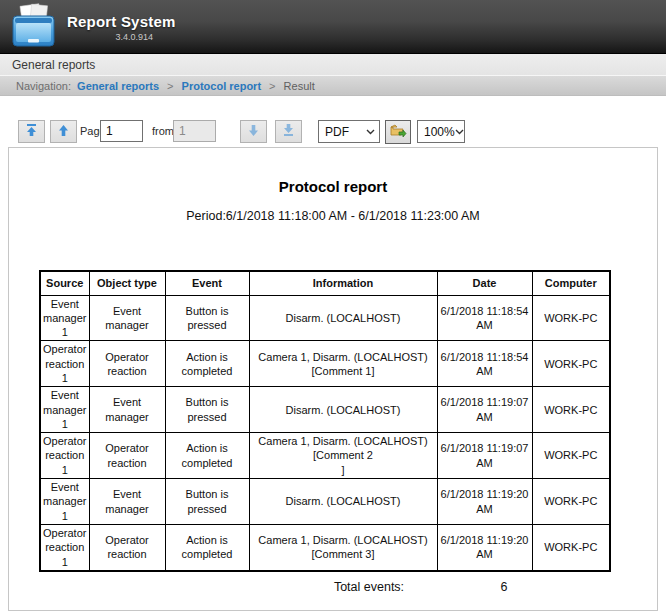 This screenshot has width=666, height=611. I want to click on zoom-level-value: 100%, so click(440, 132).